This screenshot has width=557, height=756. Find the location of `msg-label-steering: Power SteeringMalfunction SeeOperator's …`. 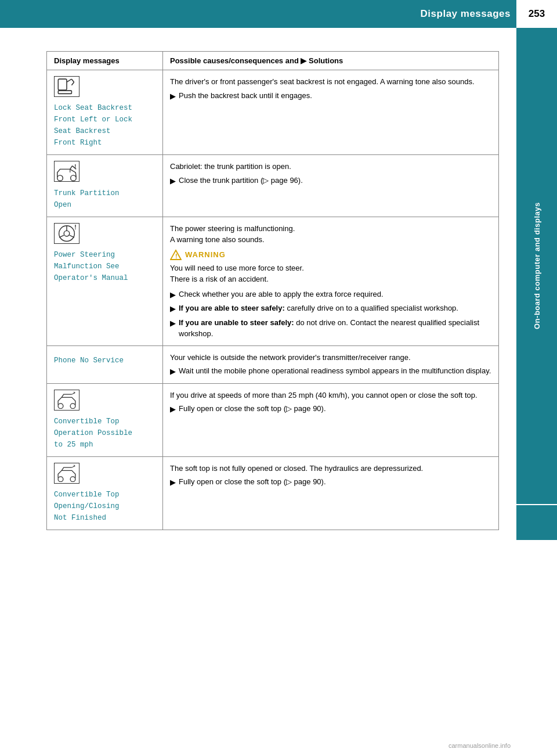

msg-label-steering: Power SteeringMalfunction SeeOperator's … is located at coordinates (104, 267).